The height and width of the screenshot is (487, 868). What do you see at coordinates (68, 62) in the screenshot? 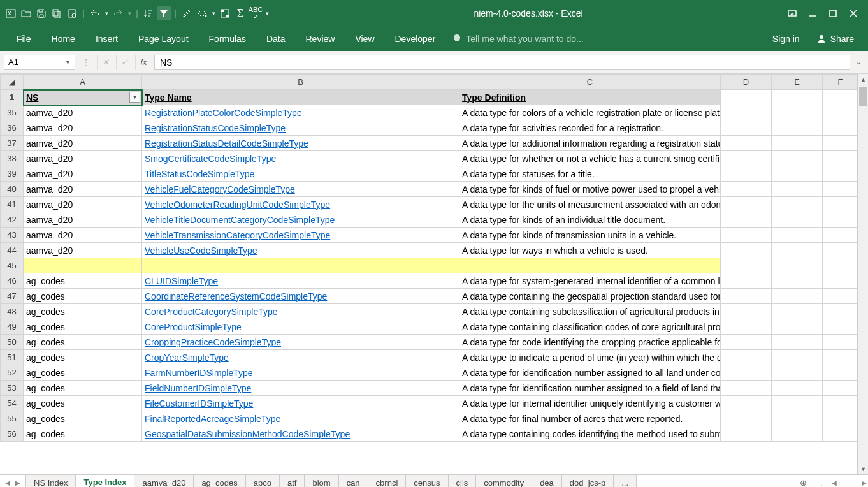
I see `name-box-dropdown-icon: ▼` at bounding box center [68, 62].